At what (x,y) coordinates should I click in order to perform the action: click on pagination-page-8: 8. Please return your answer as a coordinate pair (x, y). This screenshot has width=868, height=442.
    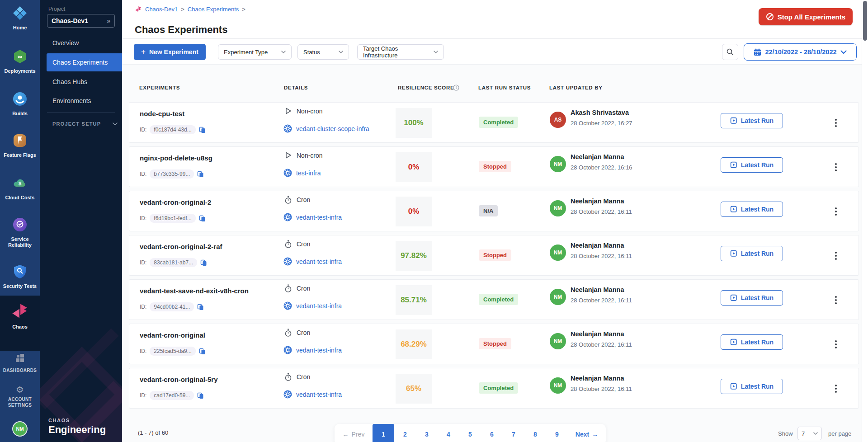
    Looking at the image, I should click on (535, 433).